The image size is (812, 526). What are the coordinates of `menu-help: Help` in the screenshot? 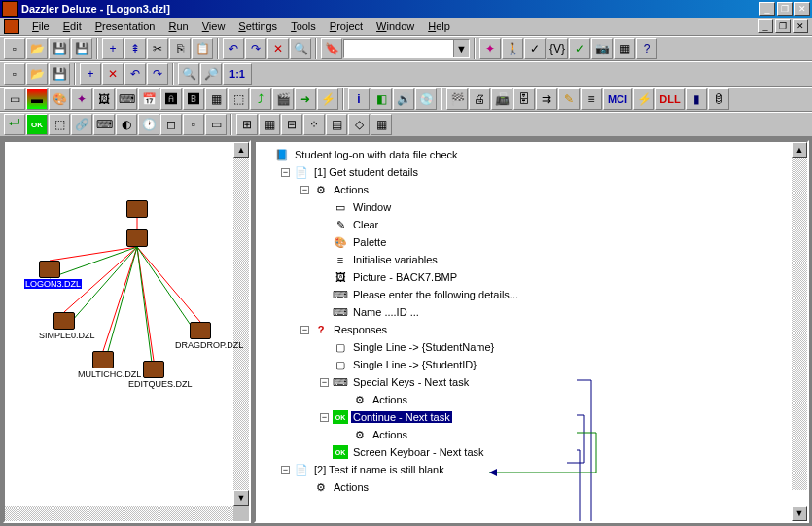 It's located at (440, 26).